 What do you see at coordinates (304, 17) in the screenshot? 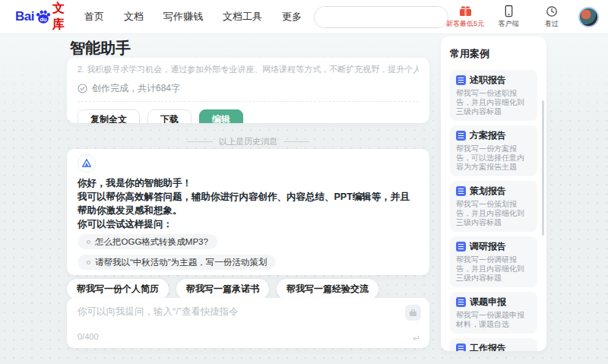
I see `top-navbar: Bai du 文库 首页 文档 写作赚钱 文档工具 更多 搜索文档` at bounding box center [304, 17].